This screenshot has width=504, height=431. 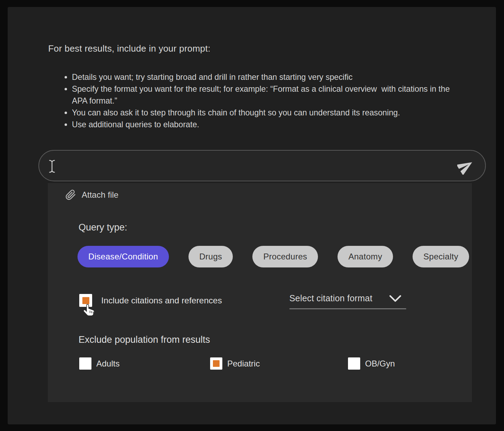 I want to click on tip-item: Use additional queries to elaborate., so click(x=267, y=124).